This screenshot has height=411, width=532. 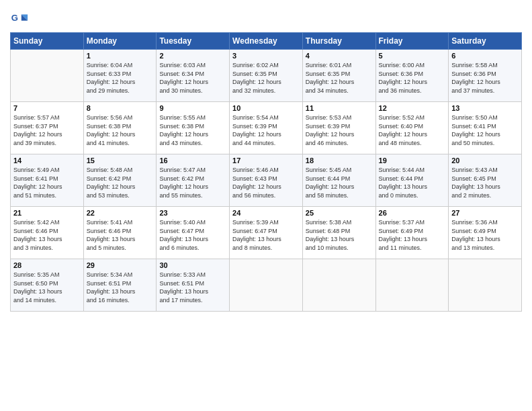 I want to click on day-number: 1, so click(x=120, y=56).